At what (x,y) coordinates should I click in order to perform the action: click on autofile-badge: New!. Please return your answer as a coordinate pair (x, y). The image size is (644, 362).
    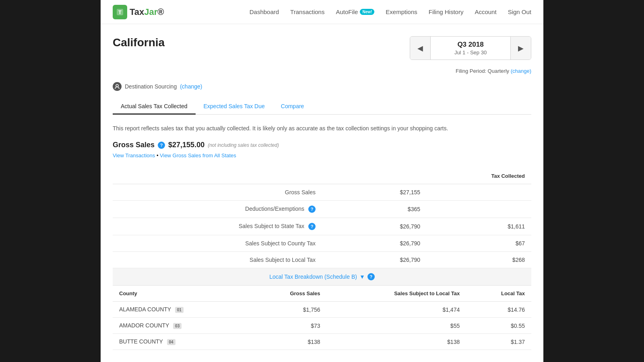
    Looking at the image, I should click on (367, 12).